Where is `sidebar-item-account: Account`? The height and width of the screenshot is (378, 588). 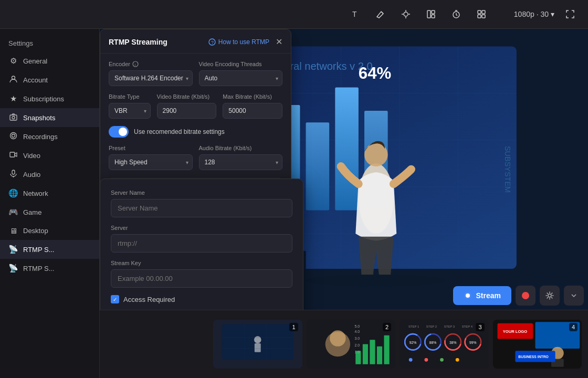 sidebar-item-account: Account is located at coordinates (49, 80).